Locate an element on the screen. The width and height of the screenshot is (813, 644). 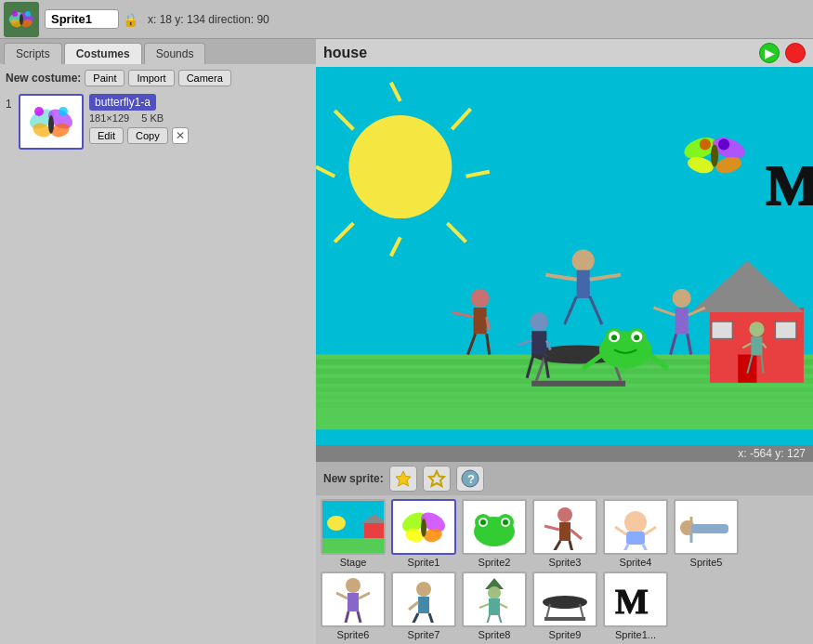
stage-thumbnail-item: Stage is located at coordinates (353, 533).